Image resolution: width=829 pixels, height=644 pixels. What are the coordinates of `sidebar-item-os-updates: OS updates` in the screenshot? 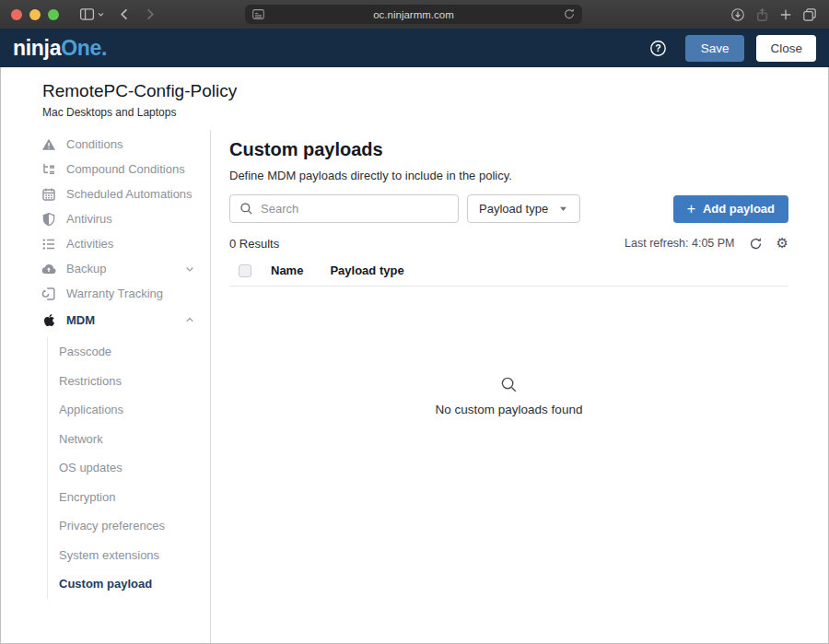 It's located at (129, 468).